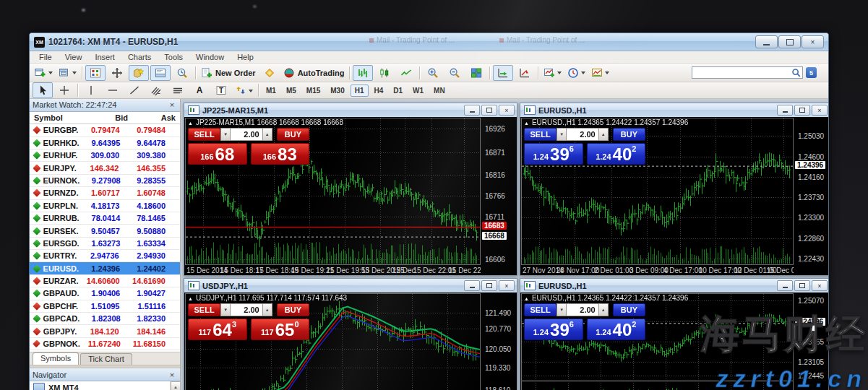  Describe the element at coordinates (433, 73) in the screenshot. I see `zoom-in-button` at that location.